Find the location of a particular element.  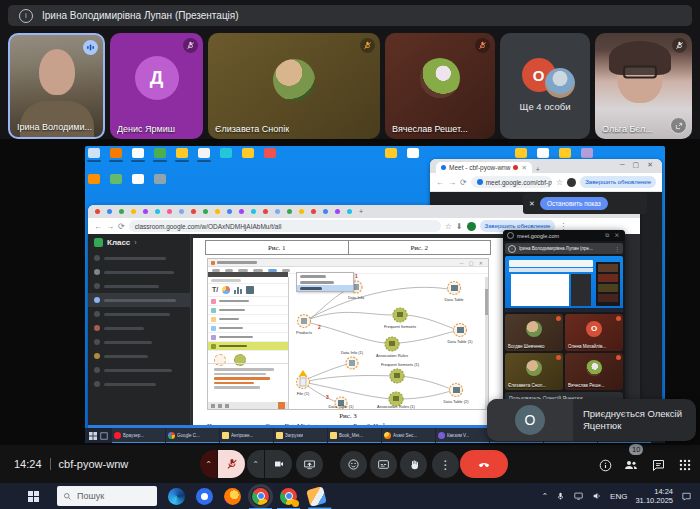

tile-iryna: Ірина Володими... is located at coordinates (56, 86).